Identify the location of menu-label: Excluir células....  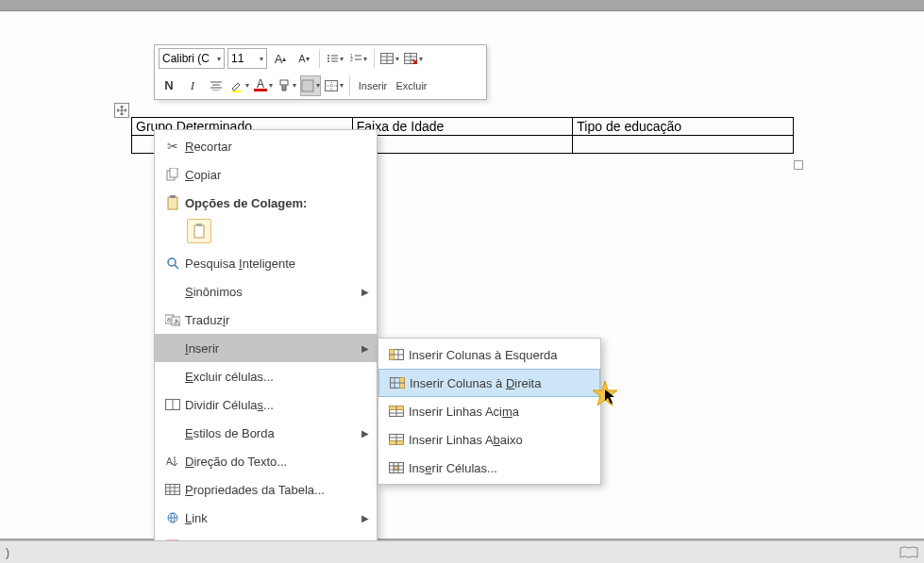
(277, 377).